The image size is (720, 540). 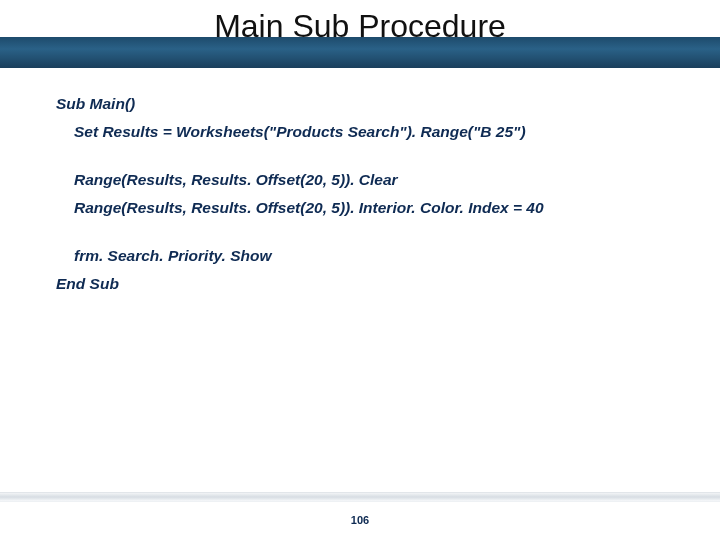 I want to click on code-line: frm. Search. Priority. Show, so click(x=361, y=256).